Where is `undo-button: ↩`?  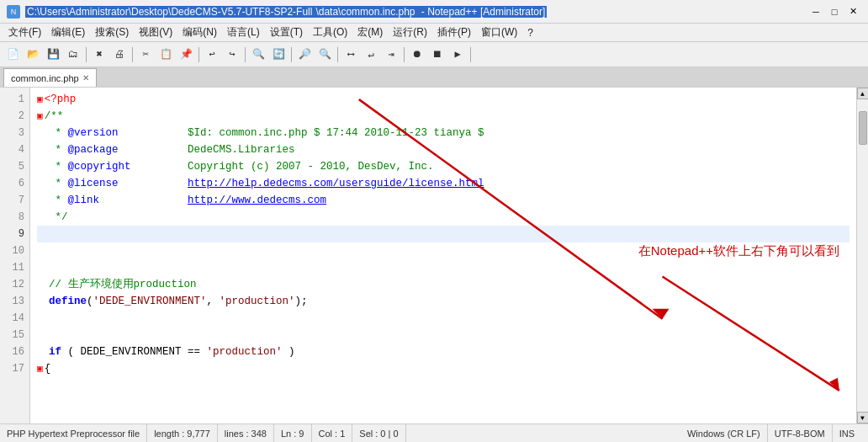 undo-button: ↩ is located at coordinates (212, 55).